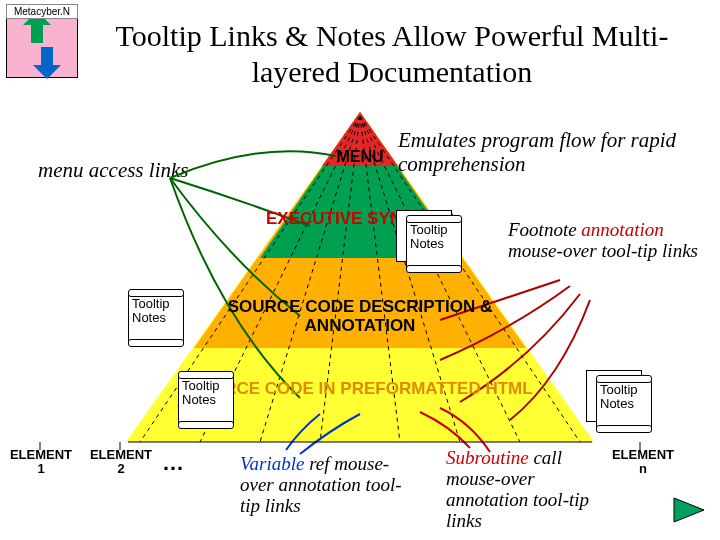 The width and height of the screenshot is (720, 540). Describe the element at coordinates (553, 152) in the screenshot. I see `tagline: Emulates program flow for rapid comprehe…` at that location.